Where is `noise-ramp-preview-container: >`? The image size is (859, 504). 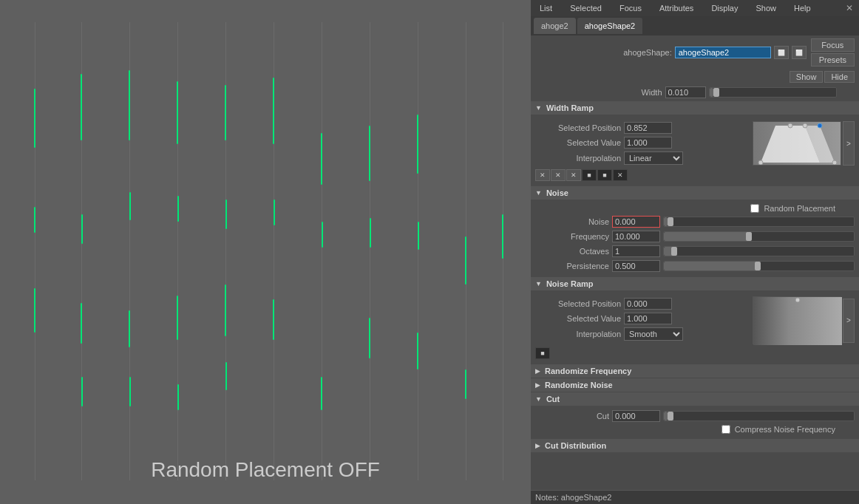 noise-ramp-preview-container: > is located at coordinates (804, 321).